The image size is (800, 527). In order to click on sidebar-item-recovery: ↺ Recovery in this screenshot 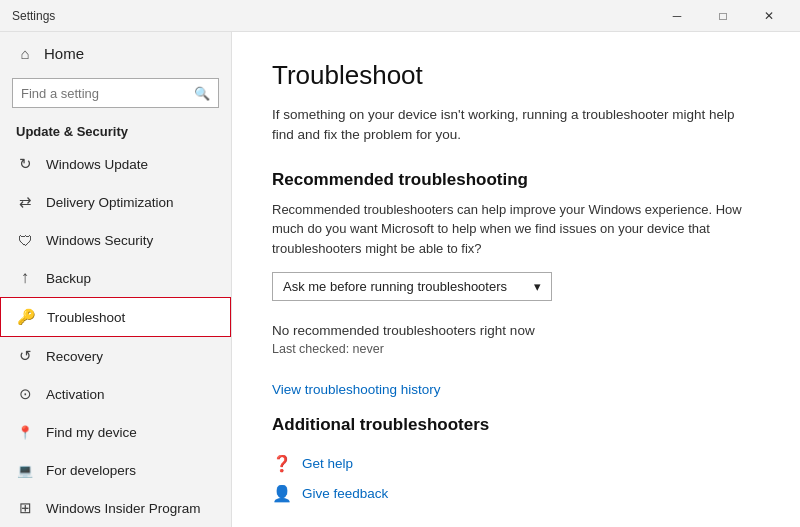, I will do `click(116, 356)`.